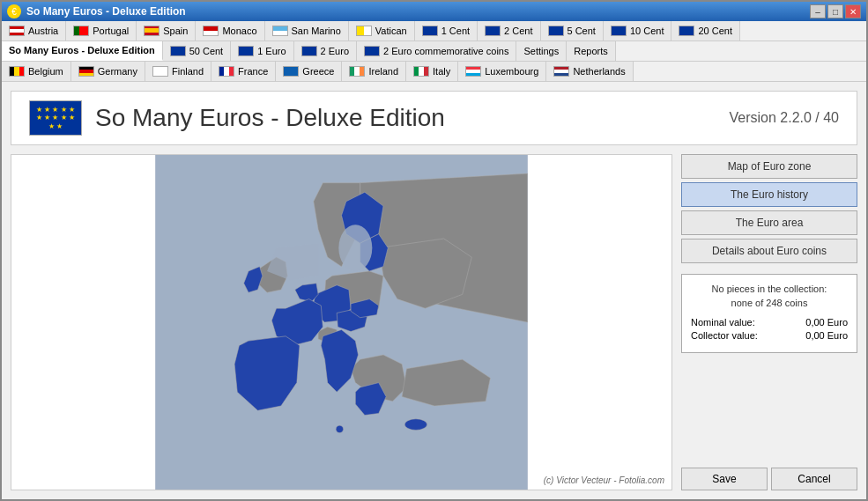  Describe the element at coordinates (86, 71) in the screenshot. I see `germany-flag-icon` at that location.